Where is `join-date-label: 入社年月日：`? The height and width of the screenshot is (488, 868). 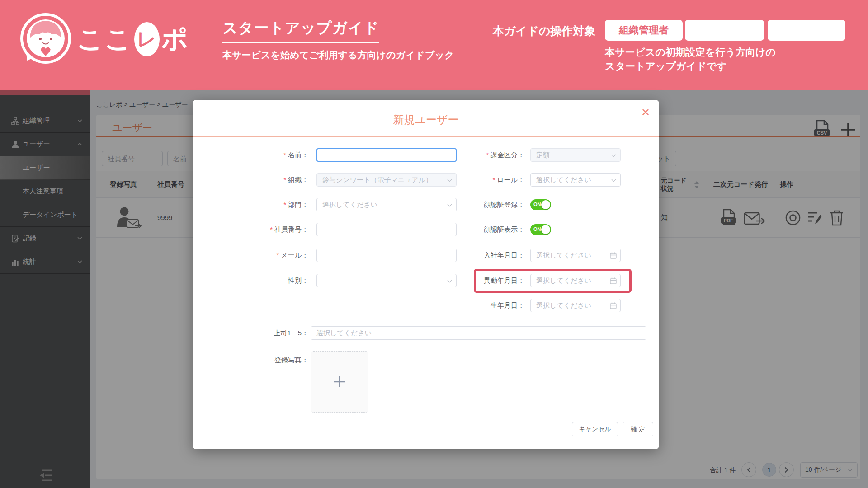 join-date-label: 入社年月日： is located at coordinates (478, 255).